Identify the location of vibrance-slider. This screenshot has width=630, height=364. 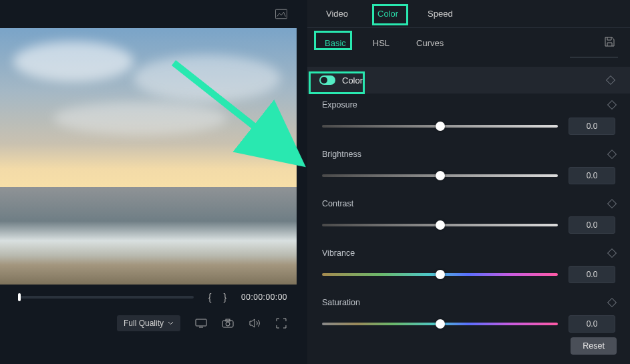
(440, 275).